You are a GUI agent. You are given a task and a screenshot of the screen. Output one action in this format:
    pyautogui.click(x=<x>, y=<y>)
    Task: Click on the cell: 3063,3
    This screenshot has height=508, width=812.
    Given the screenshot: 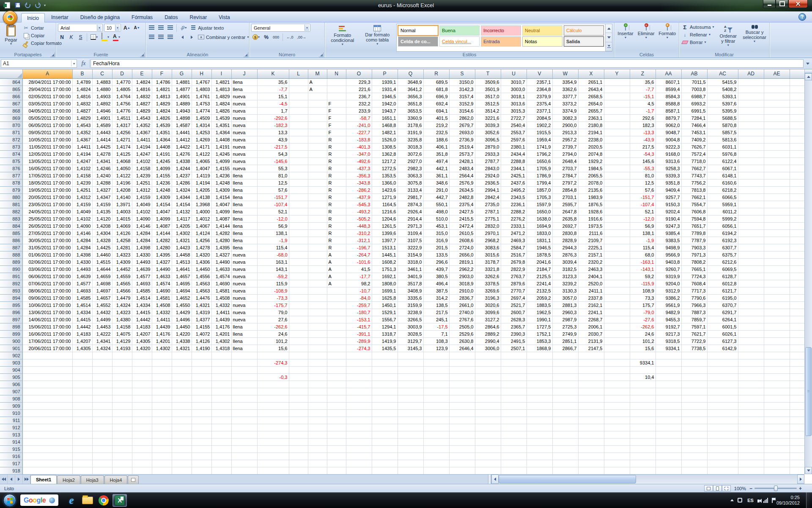 What is the action you would take?
    pyautogui.click(x=410, y=175)
    